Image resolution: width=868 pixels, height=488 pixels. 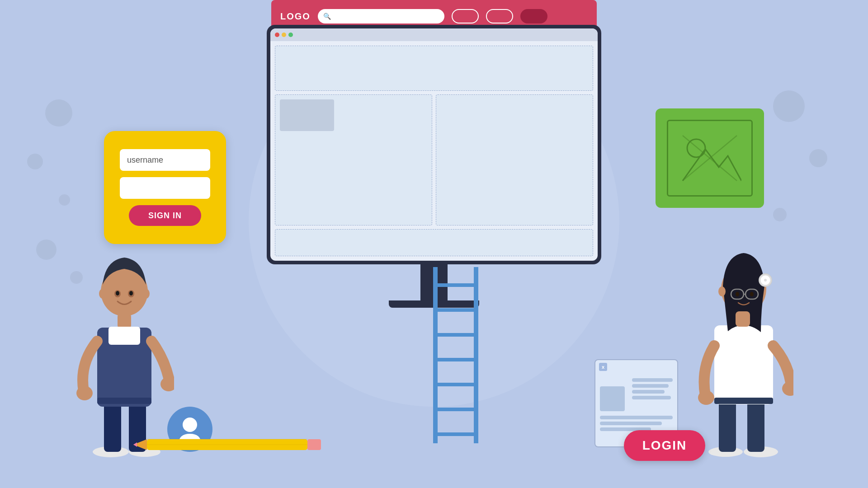 I want to click on image-icon-svg, so click(x=710, y=158).